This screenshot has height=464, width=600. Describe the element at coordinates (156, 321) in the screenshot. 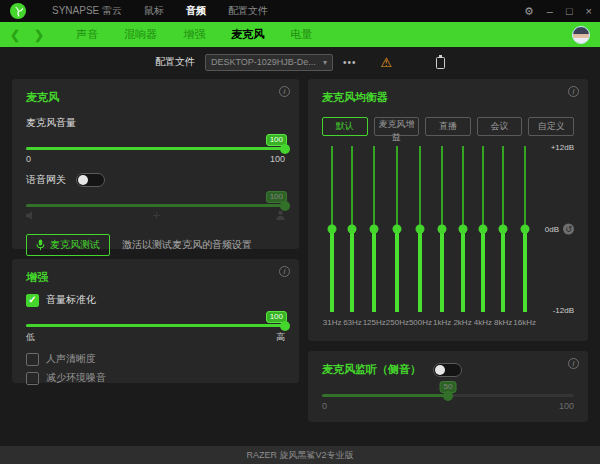

I see `enhancement-panel: i 增强 音量标准化 100 低 高 人声清晰度` at that location.